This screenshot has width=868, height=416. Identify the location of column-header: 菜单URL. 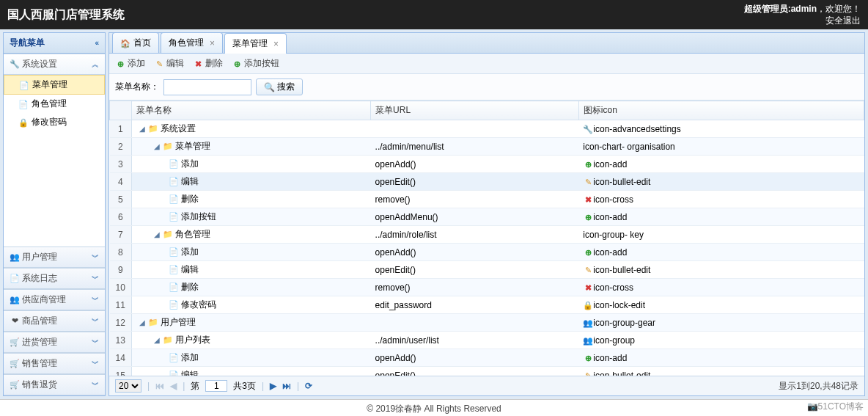
(475, 111).